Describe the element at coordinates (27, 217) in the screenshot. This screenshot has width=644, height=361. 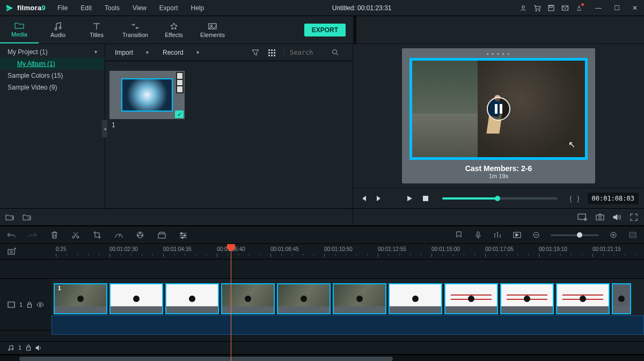
I see `delete-folder-icon` at that location.